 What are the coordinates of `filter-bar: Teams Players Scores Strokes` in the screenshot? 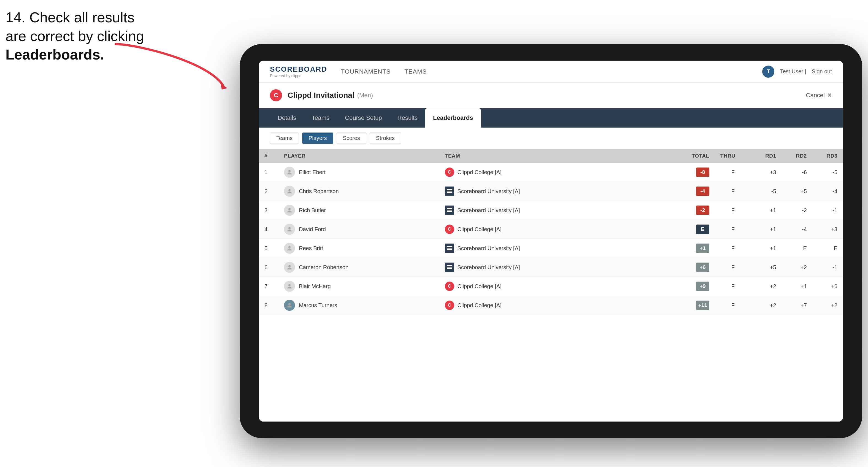 It's located at (551, 138).